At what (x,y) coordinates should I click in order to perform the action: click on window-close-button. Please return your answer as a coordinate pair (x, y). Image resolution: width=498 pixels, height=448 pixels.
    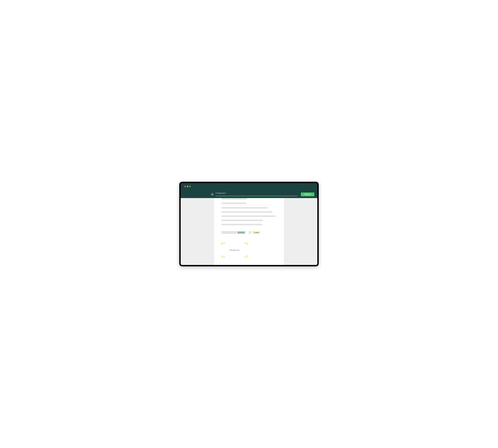
    Looking at the image, I should click on (185, 187).